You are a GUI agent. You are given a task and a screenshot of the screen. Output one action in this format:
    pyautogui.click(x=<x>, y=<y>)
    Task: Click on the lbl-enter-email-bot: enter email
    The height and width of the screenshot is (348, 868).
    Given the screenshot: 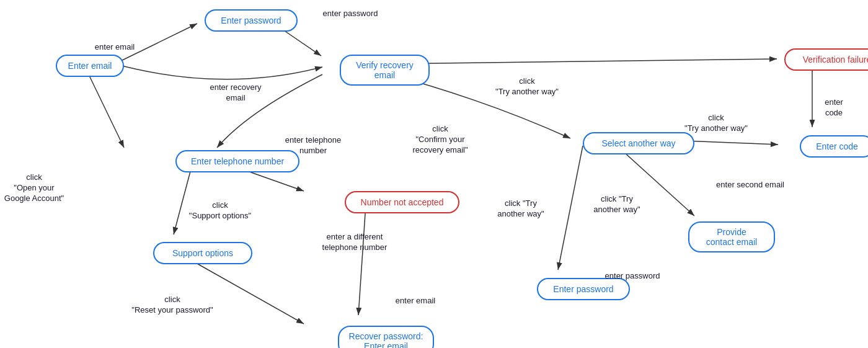 What is the action you would take?
    pyautogui.click(x=415, y=301)
    